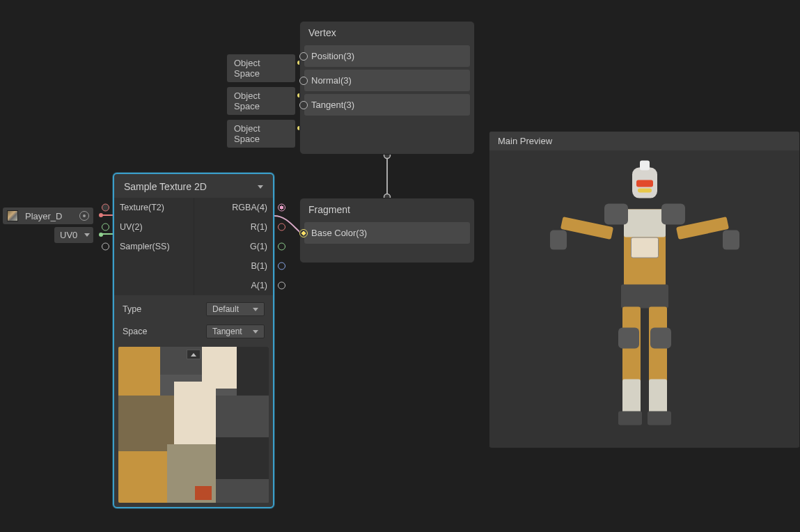 The image size is (800, 532). What do you see at coordinates (261, 68) in the screenshot?
I see `position-space-pill: Object Space` at bounding box center [261, 68].